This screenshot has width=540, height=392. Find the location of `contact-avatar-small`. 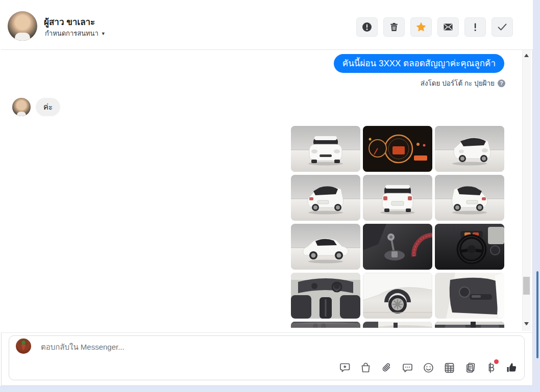

contact-avatar-small is located at coordinates (21, 107).